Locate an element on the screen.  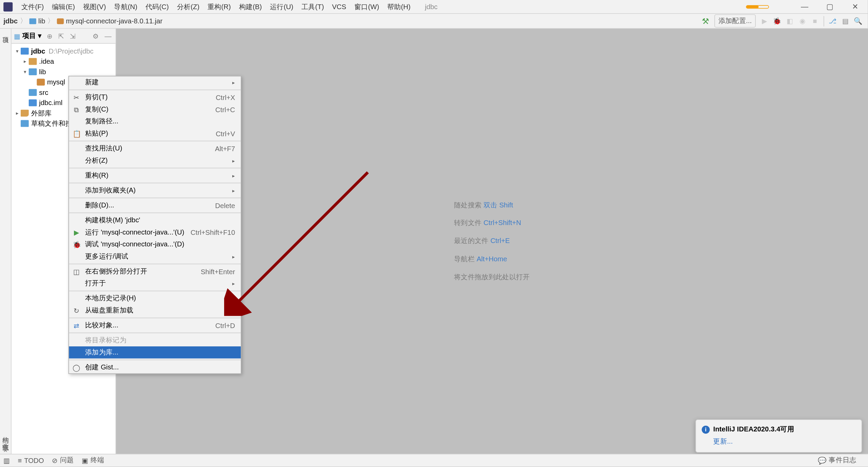
todo-icon: ≡ is located at coordinates (20, 461).